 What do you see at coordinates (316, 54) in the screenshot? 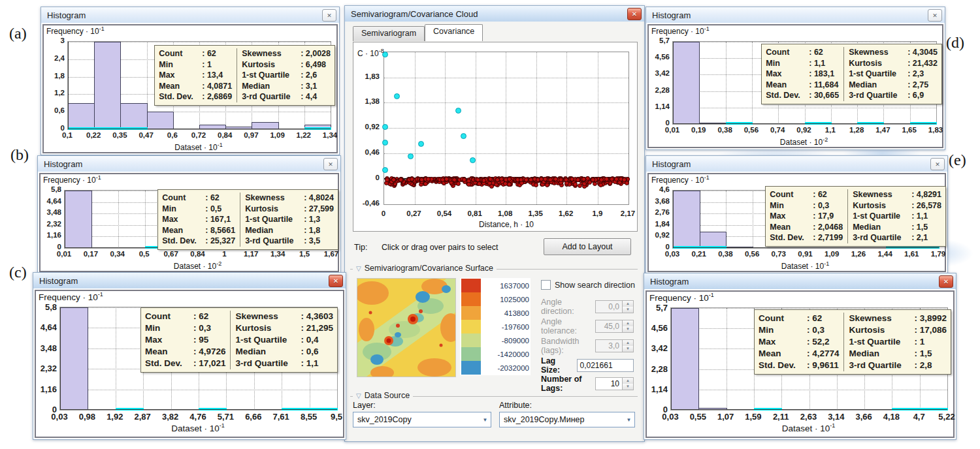
I see `statistic-value: : 2,0028` at bounding box center [316, 54].